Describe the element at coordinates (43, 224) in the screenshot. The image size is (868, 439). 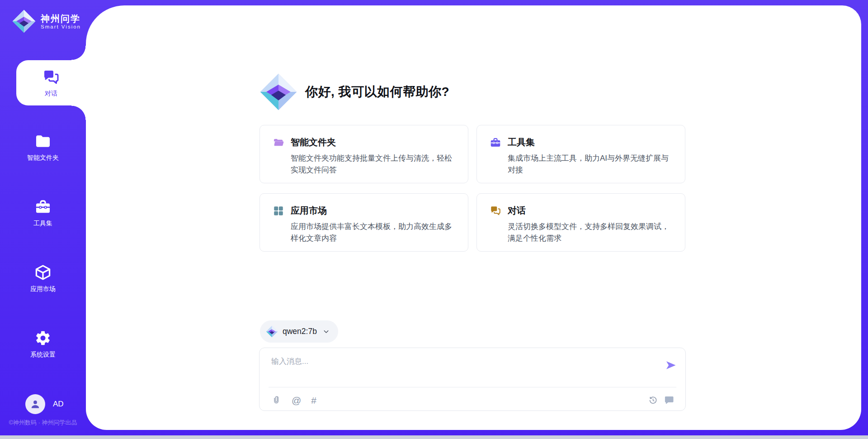
I see `sidebar-item-label: 工具集` at that location.